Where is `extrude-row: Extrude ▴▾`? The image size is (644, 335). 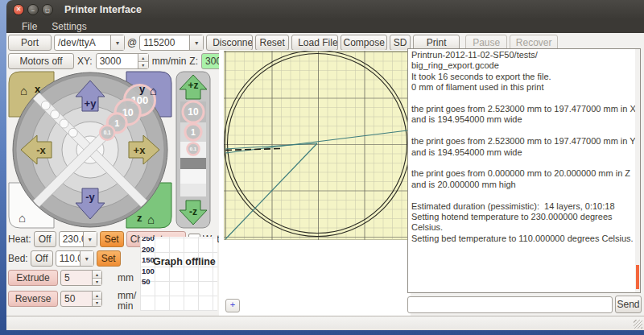 extrude-row: Extrude ▴▾ is located at coordinates (55, 278).